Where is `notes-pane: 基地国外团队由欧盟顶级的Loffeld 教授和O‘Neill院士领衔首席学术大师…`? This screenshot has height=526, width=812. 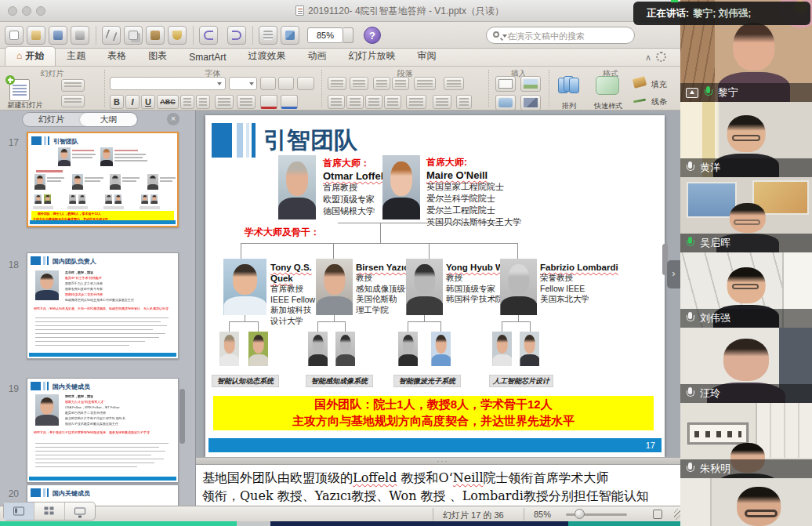
notes-pane: 基地国外团队由欧盟顶级的Loffeld 教授和O‘Neill院士领衔首席学术大师… is located at coordinates (443, 485).